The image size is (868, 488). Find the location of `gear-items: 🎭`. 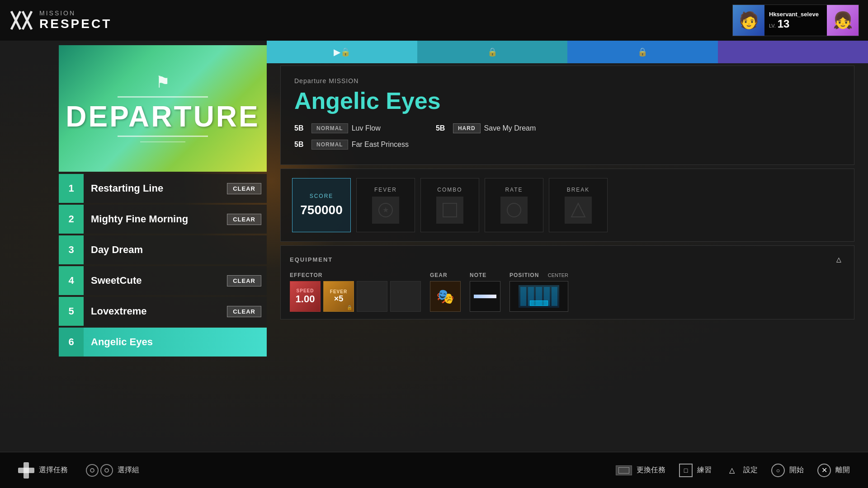

gear-items: 🎭 is located at coordinates (445, 296).